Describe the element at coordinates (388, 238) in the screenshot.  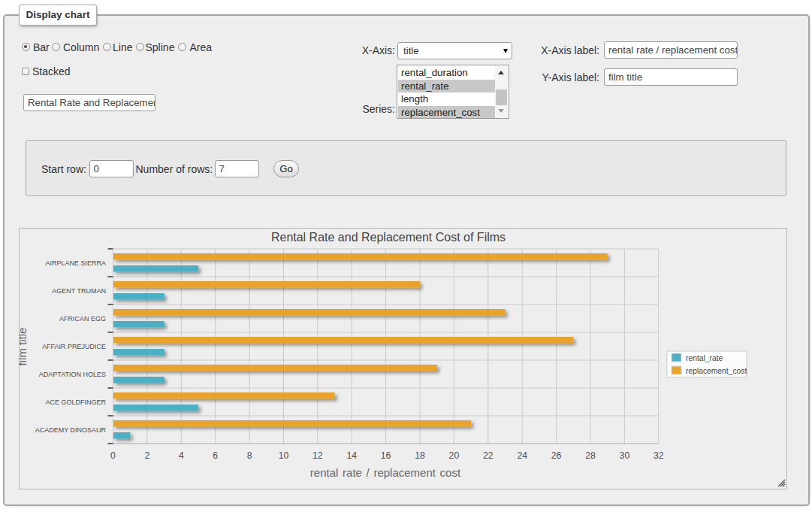
I see `svg-text:Rental Rate and Replacement Co: Rental Rate and Replacement Cost of Film…` at that location.